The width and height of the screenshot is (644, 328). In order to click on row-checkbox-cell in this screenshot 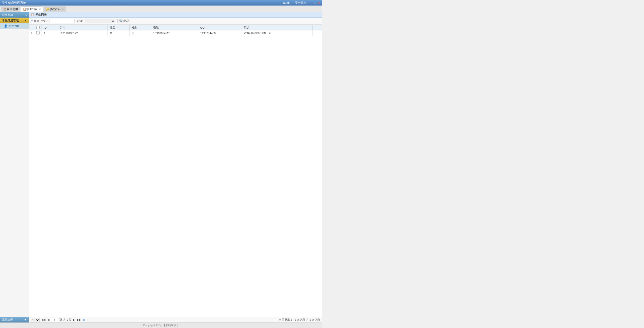, I will do `click(38, 33)`.